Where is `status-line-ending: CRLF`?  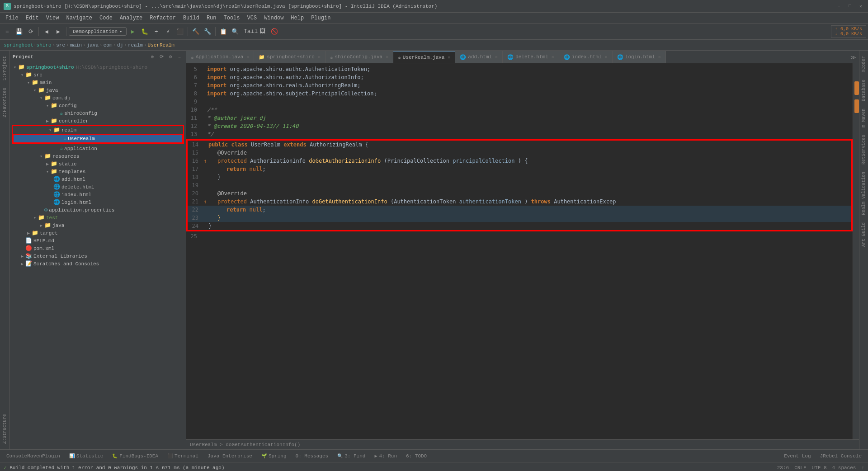
status-line-ending: CRLF is located at coordinates (800, 468).